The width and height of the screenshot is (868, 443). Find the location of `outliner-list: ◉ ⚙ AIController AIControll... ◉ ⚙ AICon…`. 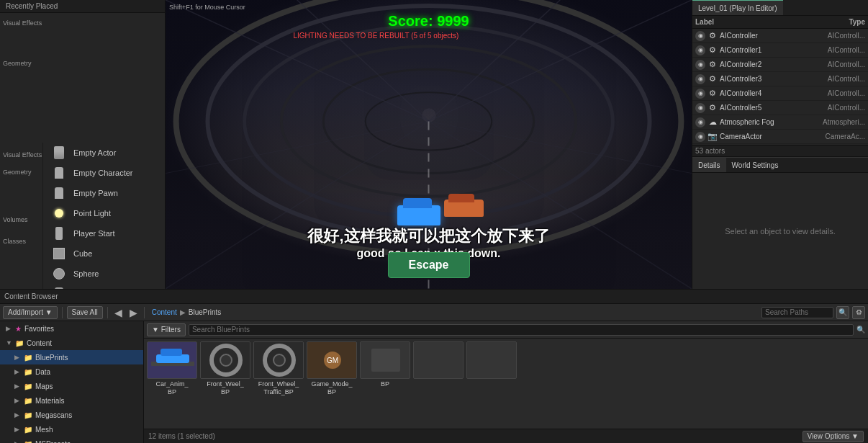

outliner-list: ◉ ⚙ AIController AIControll... ◉ ⚙ AICon… is located at coordinates (780, 86).